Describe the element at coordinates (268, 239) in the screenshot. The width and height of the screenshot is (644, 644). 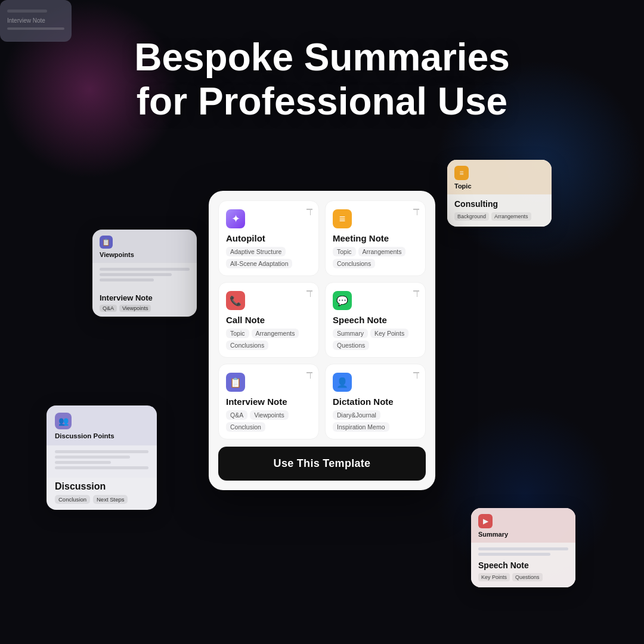
I see `template-card-autopilot: ✦ Autopilot Adaptive Structure All-Scene…` at that location.